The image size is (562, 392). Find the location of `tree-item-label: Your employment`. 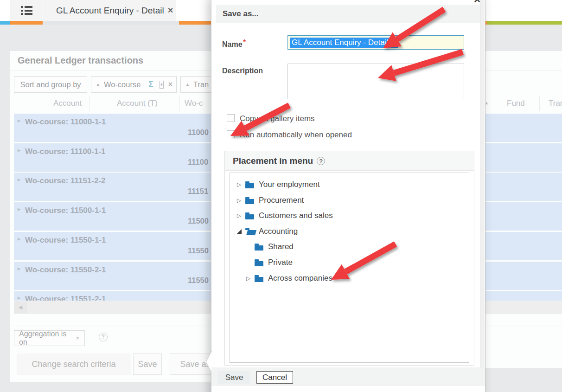

tree-item-label: Your employment is located at coordinates (289, 185).